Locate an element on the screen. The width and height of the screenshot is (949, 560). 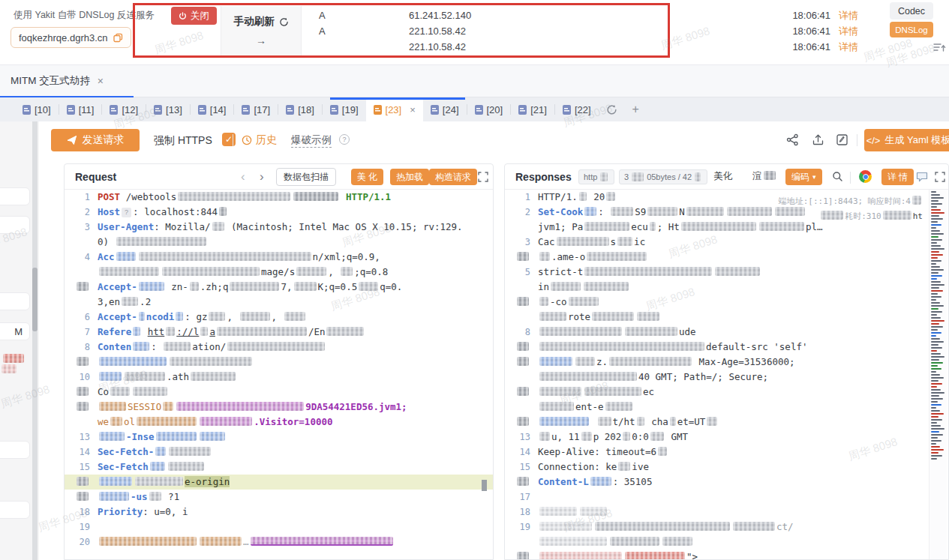
force-https-checkbox: ✓ is located at coordinates (229, 139).